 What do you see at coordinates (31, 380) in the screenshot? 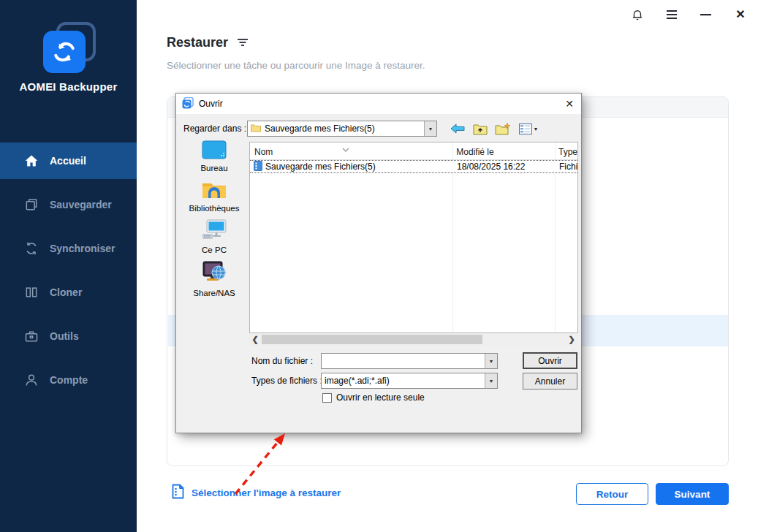
I see `account-icon` at bounding box center [31, 380].